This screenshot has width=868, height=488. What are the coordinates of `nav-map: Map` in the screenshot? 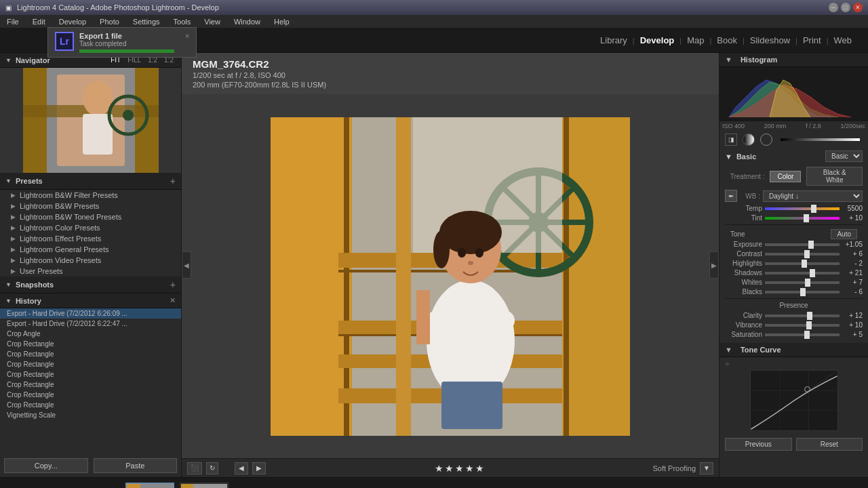 It's located at (696, 41).